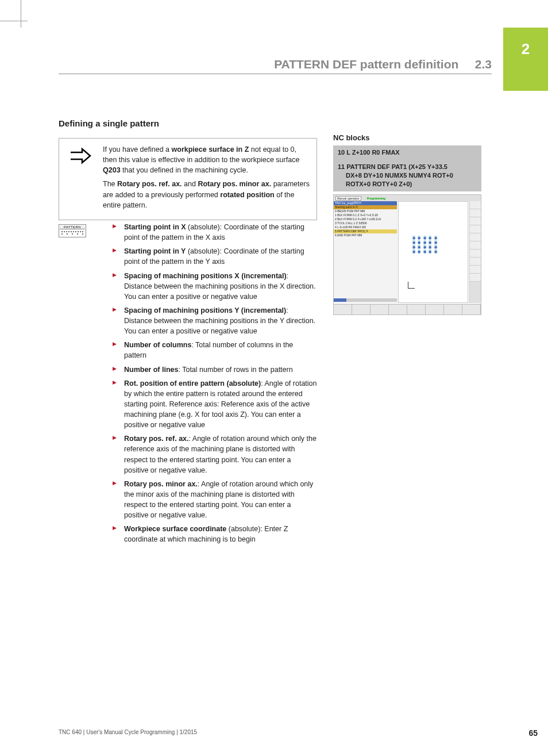 Image resolution: width=548 pixels, height=756 pixels. I want to click on header-section-num: 2.3, so click(484, 64).